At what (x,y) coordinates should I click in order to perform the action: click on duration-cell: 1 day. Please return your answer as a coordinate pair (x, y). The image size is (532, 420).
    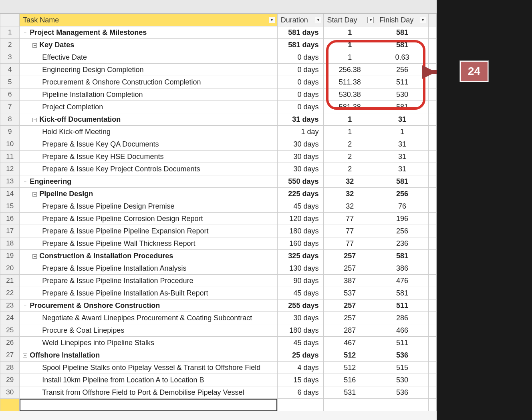
    Looking at the image, I should click on (300, 132).